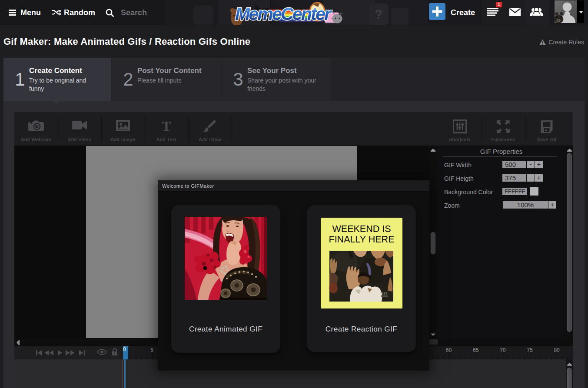  Describe the element at coordinates (283, 14) in the screenshot. I see `svg-text: MemeCenter` at that location.